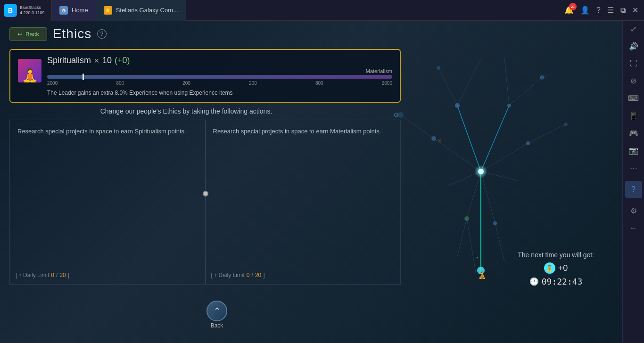 This screenshot has width=644, height=343. Describe the element at coordinates (186, 111) in the screenshot. I see `change-description: Change our people's Ethics by taking the…` at that location.